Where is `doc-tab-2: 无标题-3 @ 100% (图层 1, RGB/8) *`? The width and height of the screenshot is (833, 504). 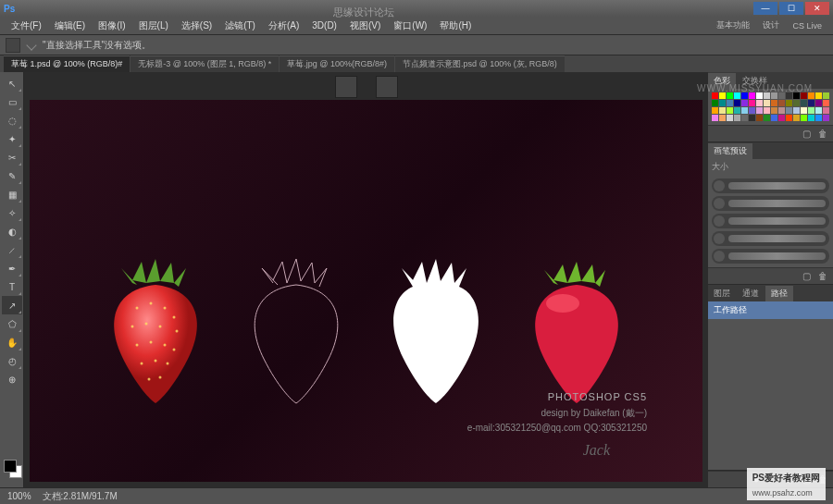 doc-tab-2: 无标题-3 @ 100% (图层 1, RGB/8) * is located at coordinates (205, 64).